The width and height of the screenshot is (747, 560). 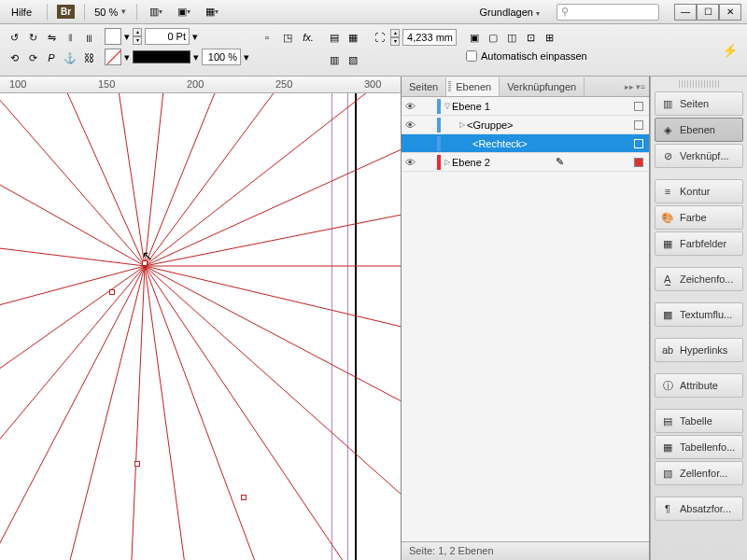 What do you see at coordinates (162, 57) in the screenshot?
I see `stroke-style` at bounding box center [162, 57].